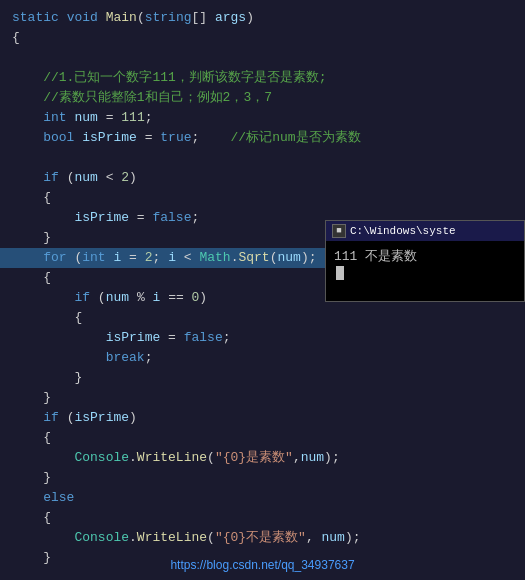  Describe the element at coordinates (262, 458) in the screenshot. I see `code-line: Console.WriteLine("{0}是素数",num);` at that location.